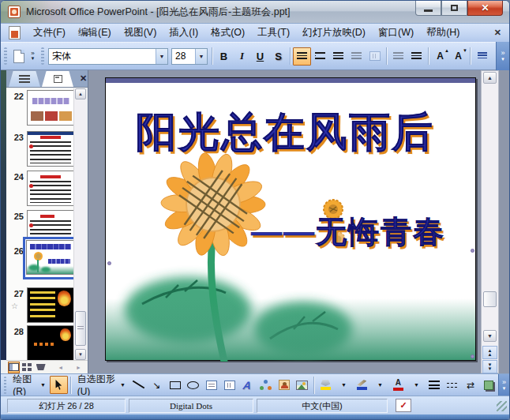 The height and width of the screenshot is (420, 510). I want to click on arrow-style-button: ⇄, so click(471, 385).